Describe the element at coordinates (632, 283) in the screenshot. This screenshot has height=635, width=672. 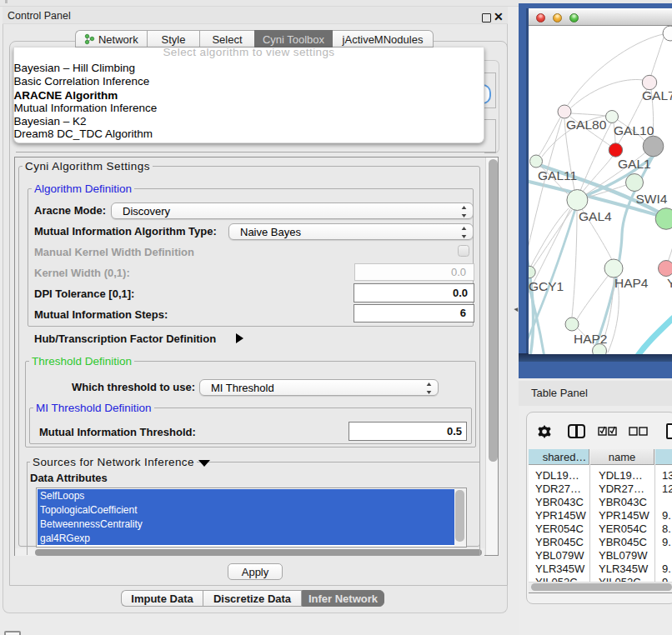
I see `svg-text: HAP4` at that location.